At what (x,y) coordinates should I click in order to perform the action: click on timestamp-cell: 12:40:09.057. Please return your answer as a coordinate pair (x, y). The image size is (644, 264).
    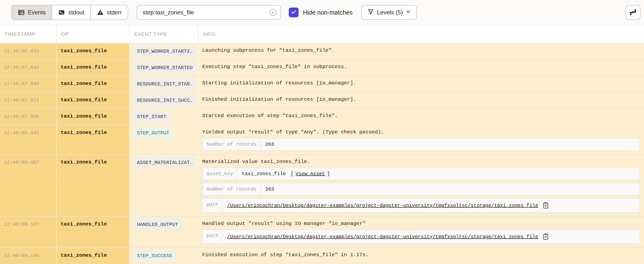
    Looking at the image, I should click on (28, 185).